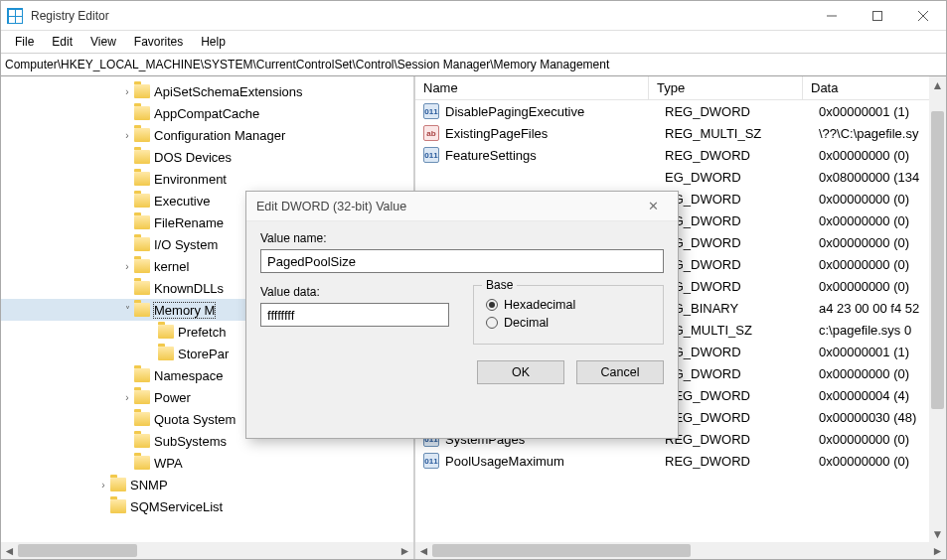 This screenshot has width=947, height=560. I want to click on column-type: Type, so click(725, 88).